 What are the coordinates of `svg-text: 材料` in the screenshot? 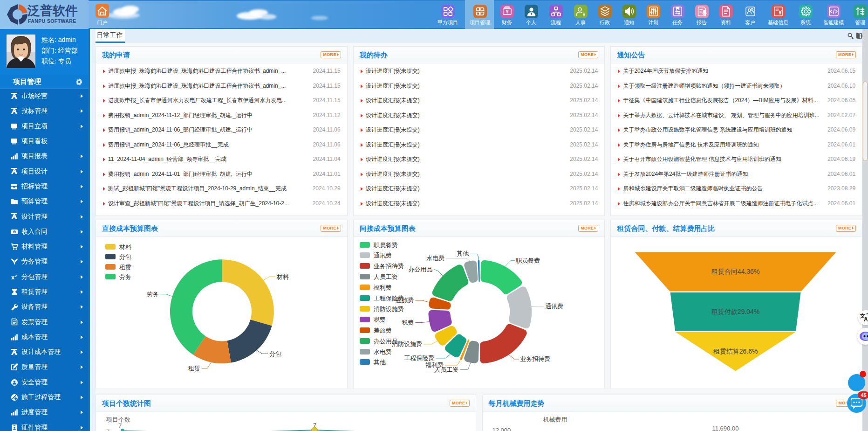 It's located at (282, 276).